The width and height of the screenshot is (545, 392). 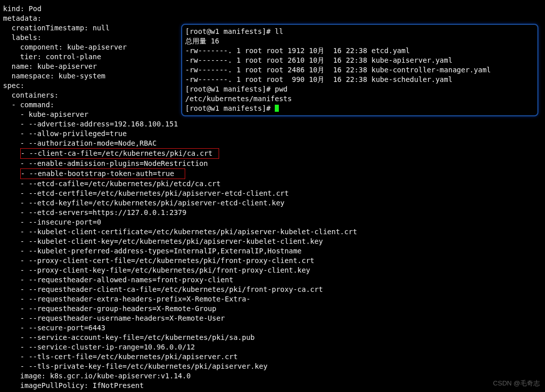 I want to click on yaml-line: - --secure-port=6443, so click(x=180, y=328).